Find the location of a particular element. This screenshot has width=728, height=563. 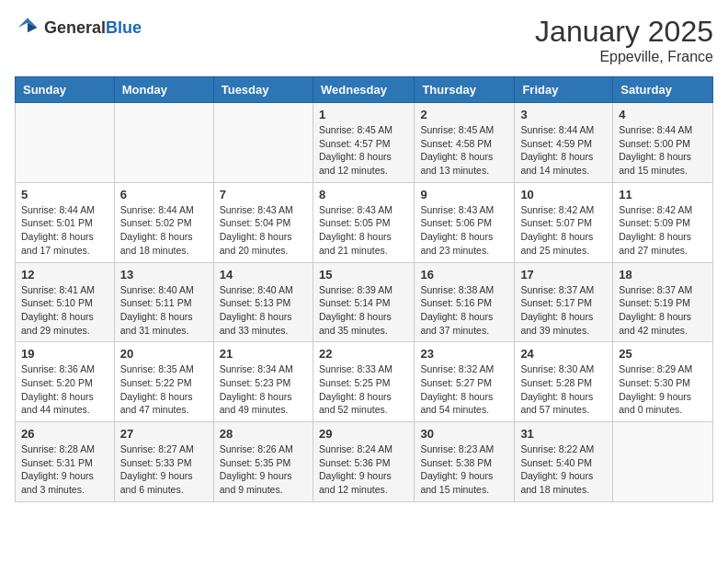

calendar-cell: 30Sunrise: 8:23 AM Sunset: 5:38 PM Dayli… is located at coordinates (465, 462).